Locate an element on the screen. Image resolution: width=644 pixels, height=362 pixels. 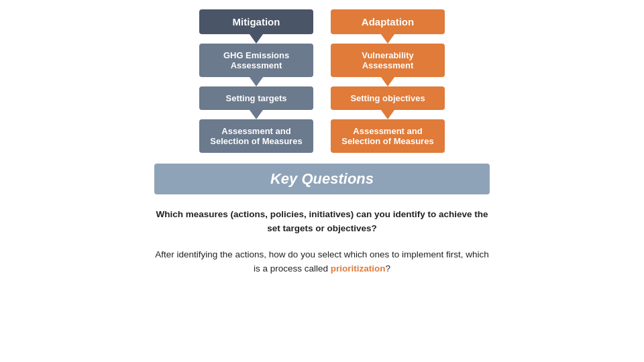
mitigation-header: Mitigation is located at coordinates (256, 21).